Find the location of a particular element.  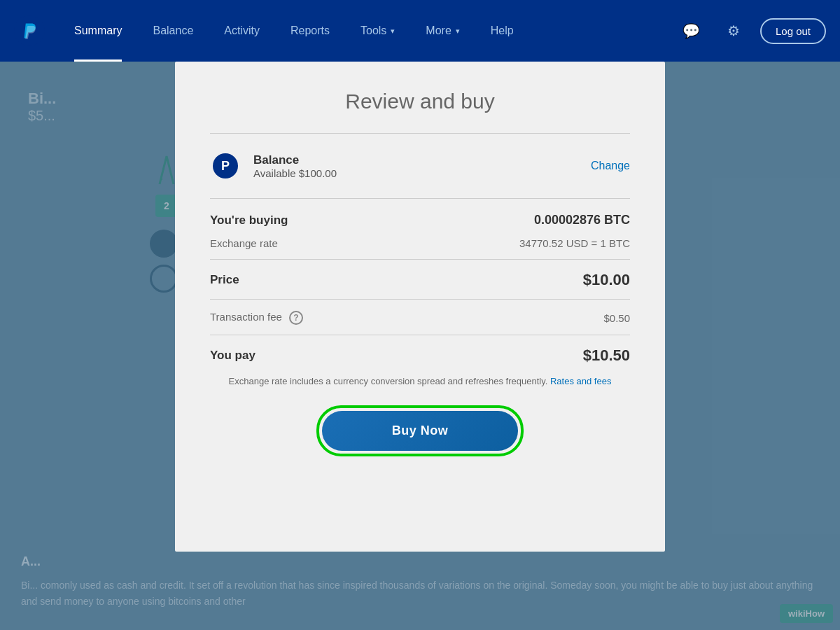

logout-button: Log out is located at coordinates (793, 31).